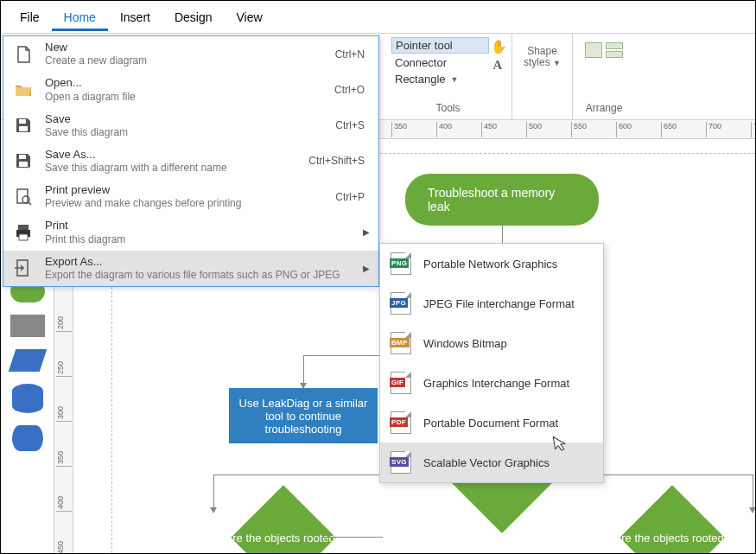 The image size is (756, 554). What do you see at coordinates (185, 60) in the screenshot?
I see `menu-item-desc: Create a new diagram` at bounding box center [185, 60].